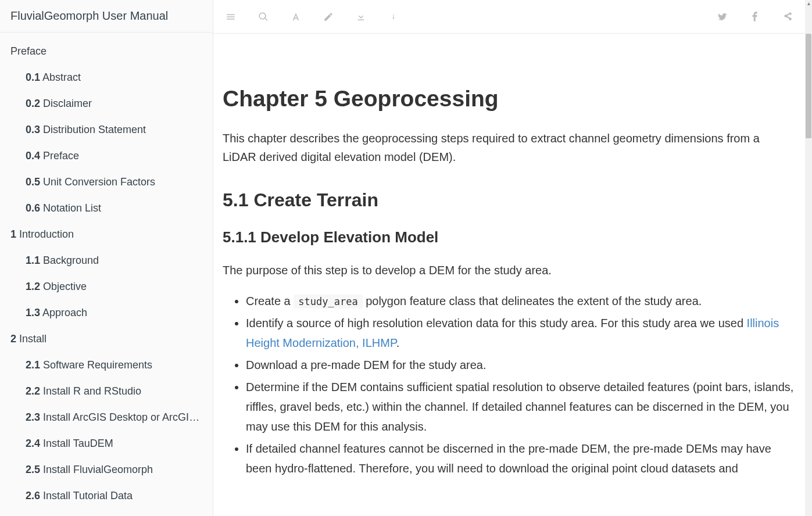 The height and width of the screenshot is (516, 812). Describe the element at coordinates (328, 17) in the screenshot. I see `edit-icon` at that location.